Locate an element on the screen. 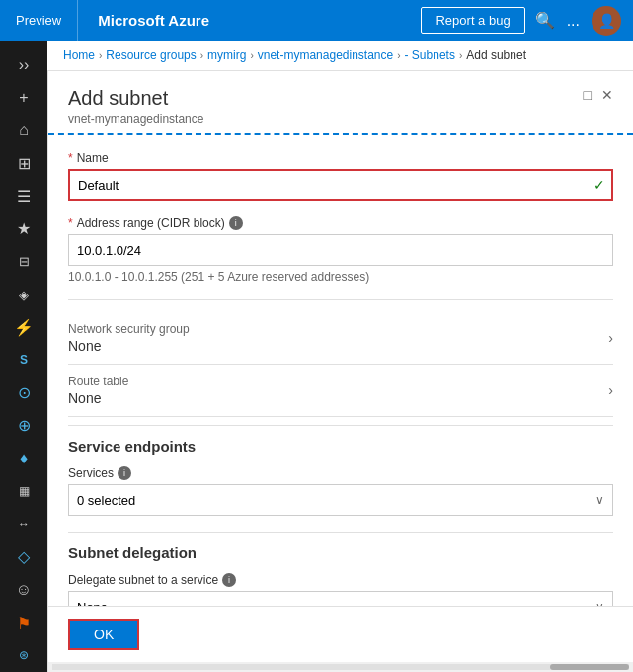 The width and height of the screenshot is (633, 672). app-title: Microsoft Azure is located at coordinates (249, 20).